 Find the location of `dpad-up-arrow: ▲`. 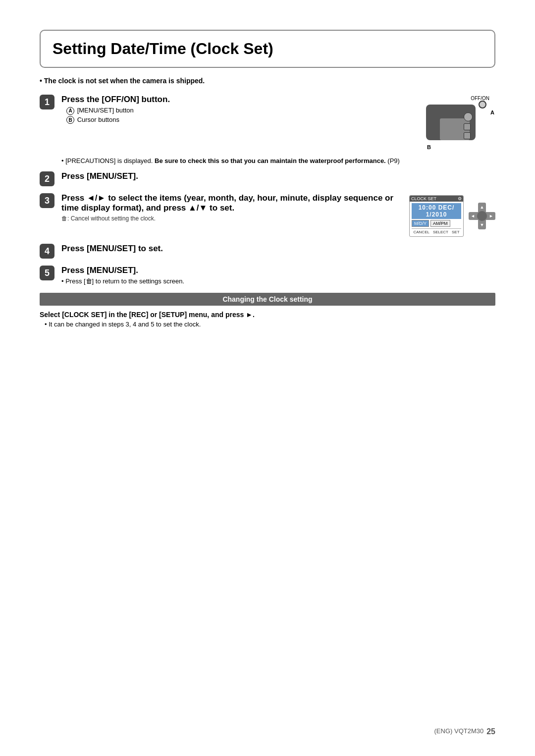

dpad-up-arrow: ▲ is located at coordinates (482, 207).